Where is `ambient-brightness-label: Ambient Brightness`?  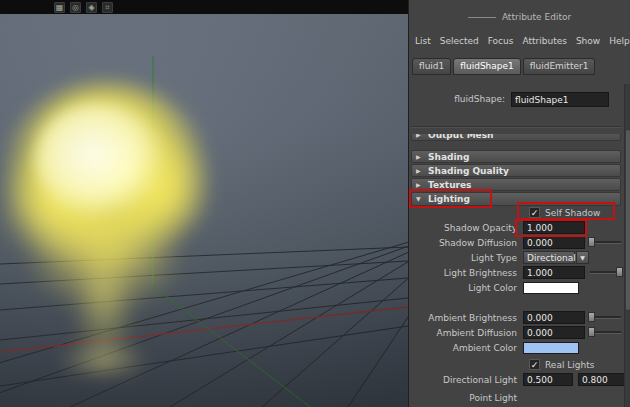 ambient-brightness-label: Ambient Brightness is located at coordinates (464, 318).